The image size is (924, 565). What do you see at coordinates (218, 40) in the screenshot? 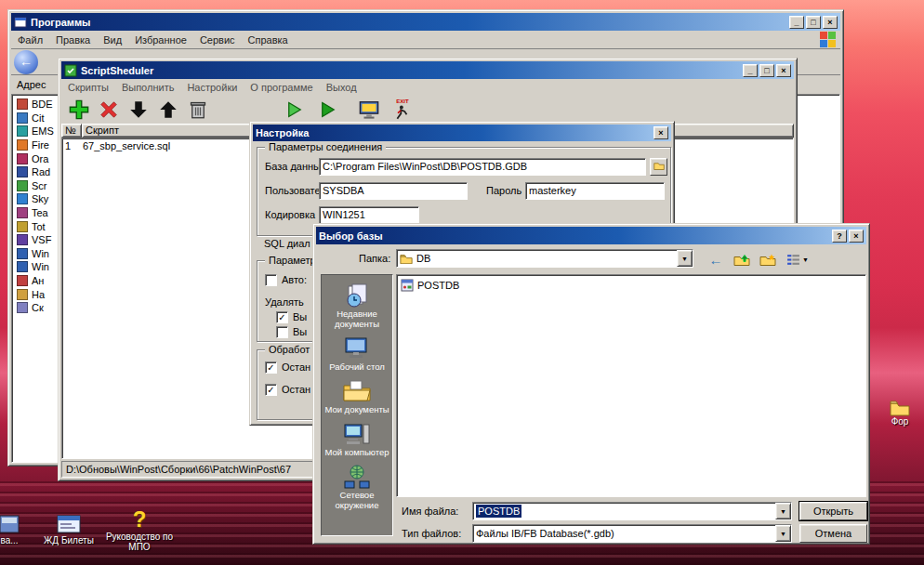
I see `menu-tools: Сервис` at bounding box center [218, 40].